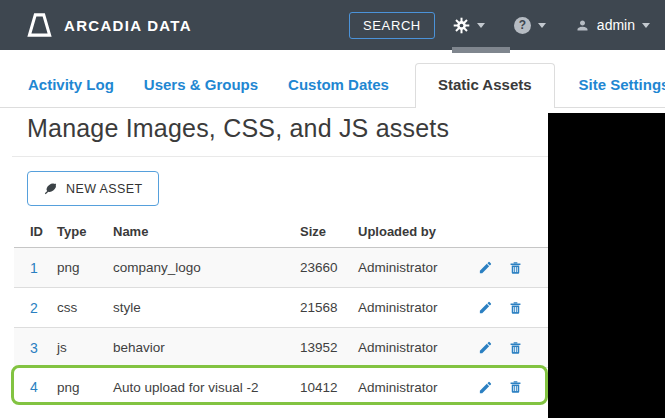 The width and height of the screenshot is (665, 418). What do you see at coordinates (50, 188) in the screenshot?
I see `leaf-icon` at bounding box center [50, 188].